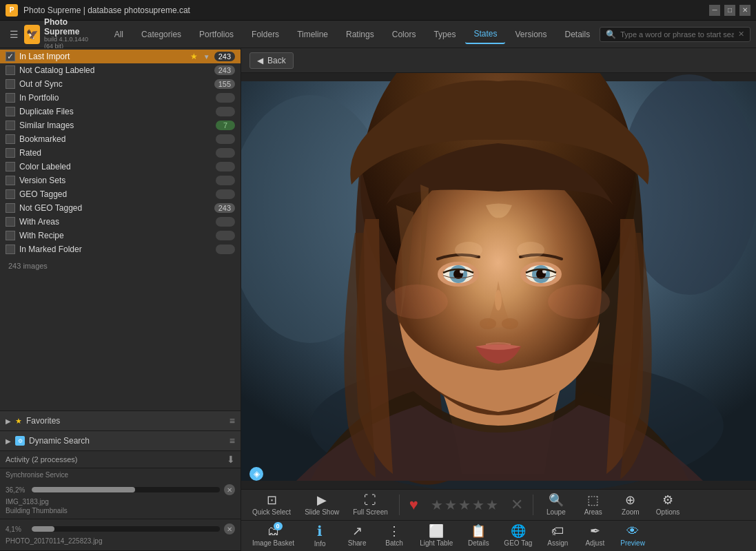 Image resolution: width=756 pixels, height=551 pixels. What do you see at coordinates (730, 10) in the screenshot?
I see `maximize-button: □` at bounding box center [730, 10].